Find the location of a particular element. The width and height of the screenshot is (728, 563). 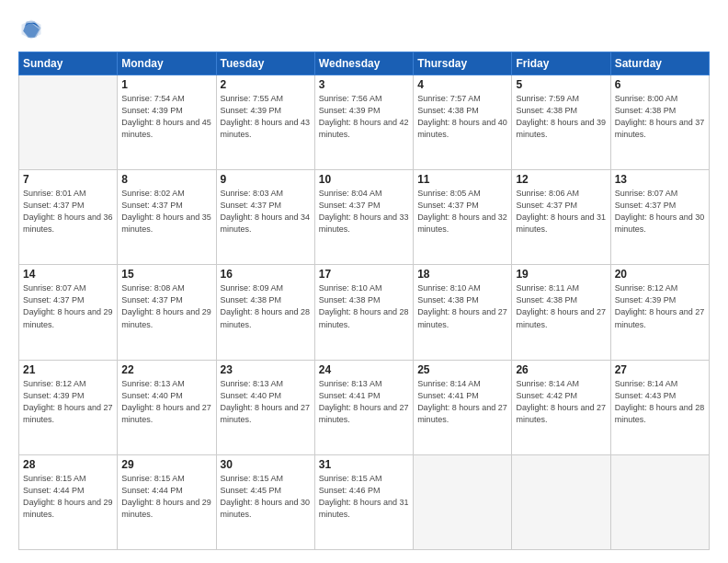

day-info: Sunrise: 8:14 AMSunset: 4:42 PMDaylight:… is located at coordinates (561, 402).